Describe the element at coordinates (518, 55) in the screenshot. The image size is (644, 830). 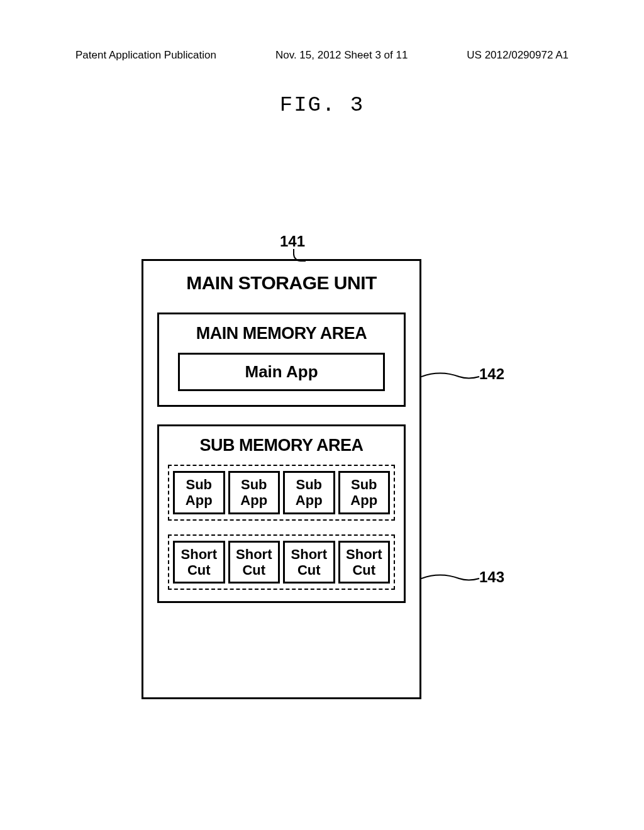
I see `header-patent-number: US 2012/0290972 A1` at that location.